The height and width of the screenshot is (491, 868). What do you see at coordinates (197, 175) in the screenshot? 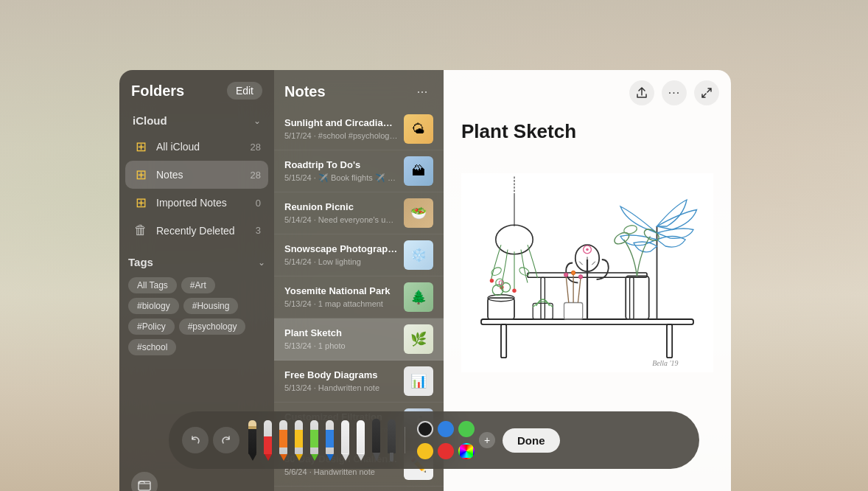
I see `folder-item-notes: ⊞ Notes 28` at bounding box center [197, 175].